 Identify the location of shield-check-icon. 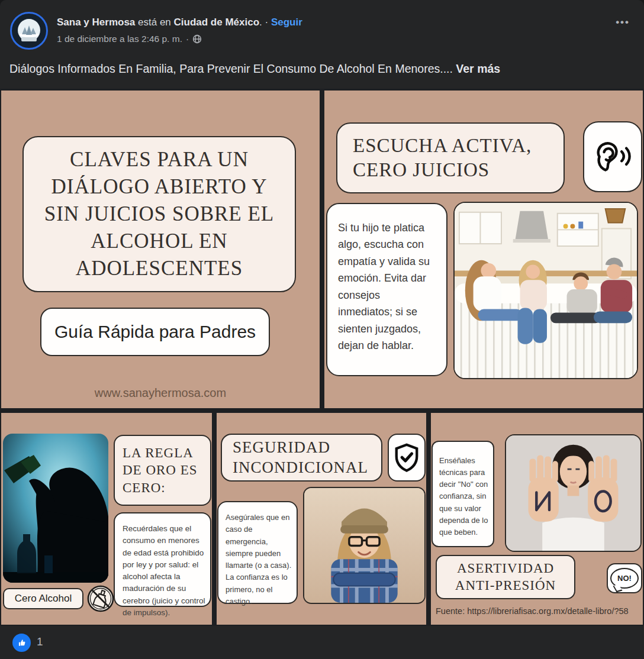
(407, 458).